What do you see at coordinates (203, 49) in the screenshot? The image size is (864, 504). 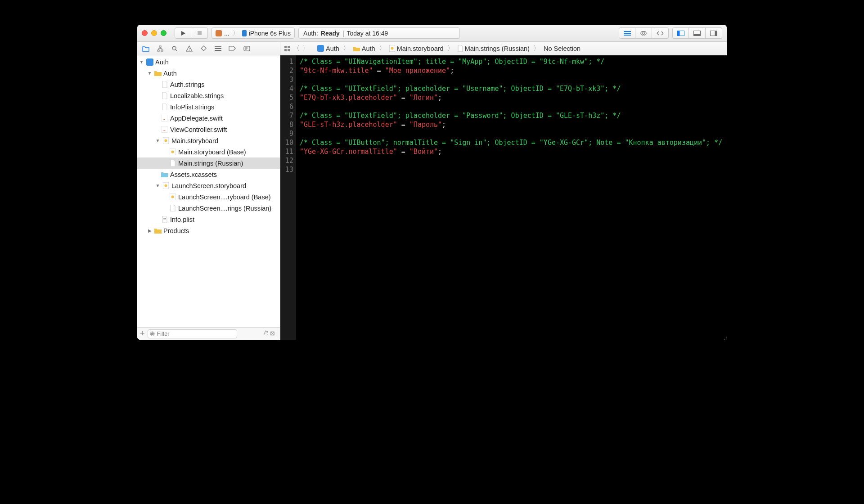 I see `diamond-icon` at bounding box center [203, 49].